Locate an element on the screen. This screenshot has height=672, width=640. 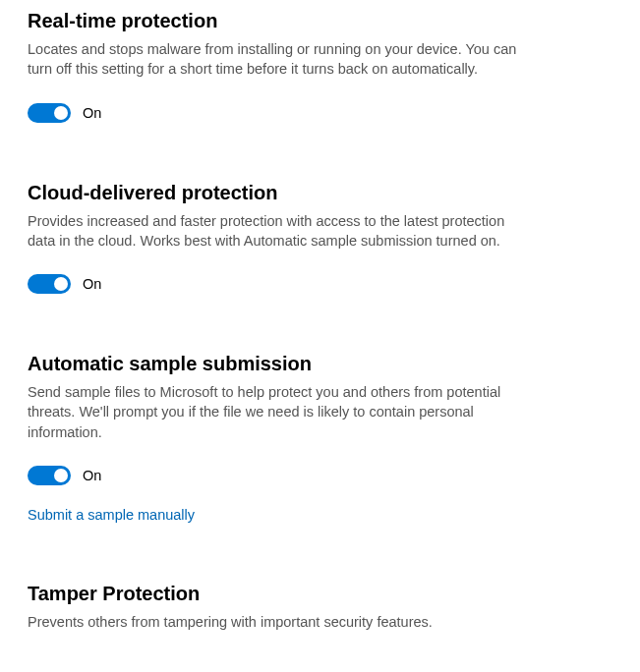
automatic-sample-submission-toggle-row: On is located at coordinates (320, 476).